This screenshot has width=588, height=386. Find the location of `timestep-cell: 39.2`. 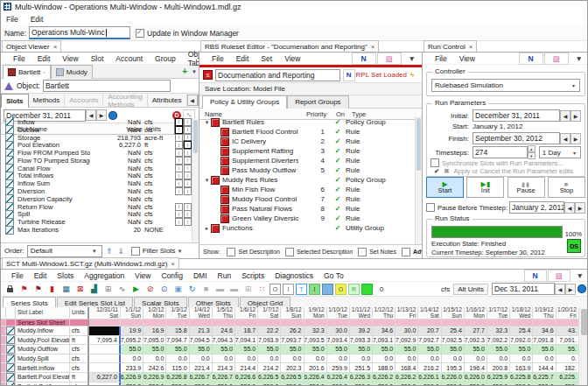

timestep-cell: 39.2 is located at coordinates (361, 331).